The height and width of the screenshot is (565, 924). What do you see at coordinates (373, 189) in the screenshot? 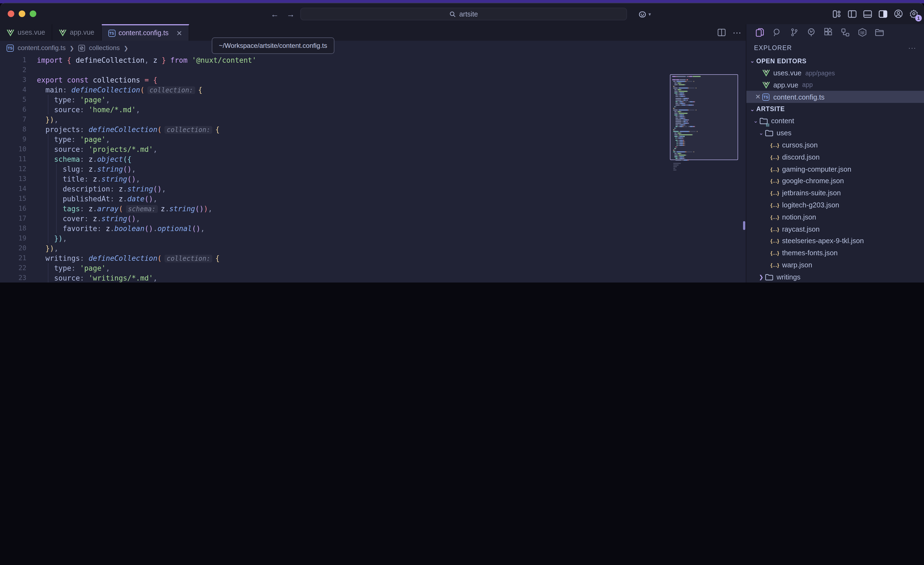
I see `code-line-14: 14 description: z.string(),` at bounding box center [373, 189].